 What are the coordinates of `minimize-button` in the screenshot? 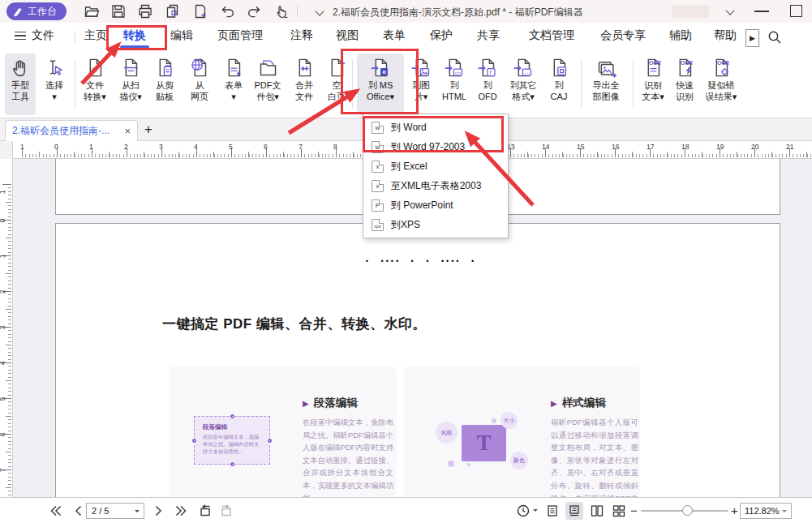 It's located at (762, 11).